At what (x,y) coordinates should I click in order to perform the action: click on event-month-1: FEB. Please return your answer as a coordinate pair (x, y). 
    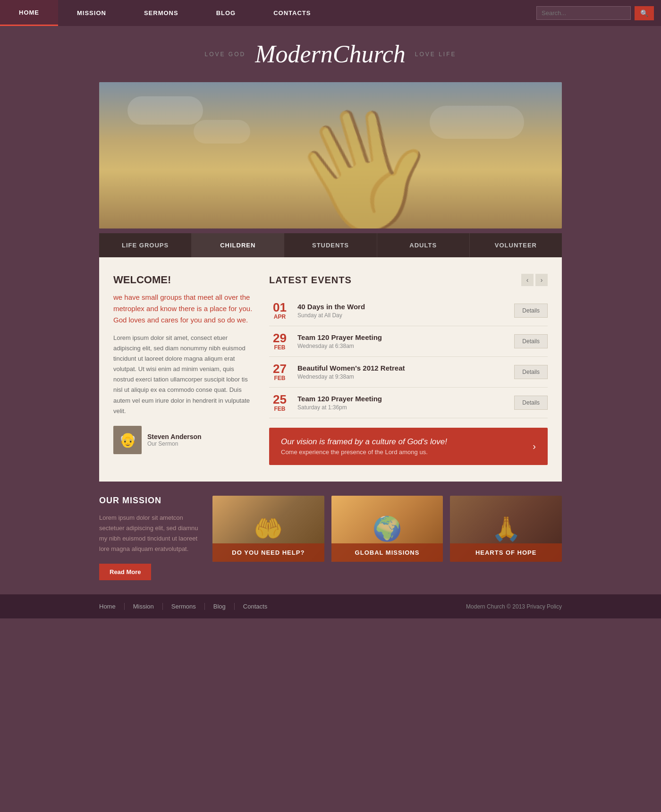
    Looking at the image, I should click on (280, 347).